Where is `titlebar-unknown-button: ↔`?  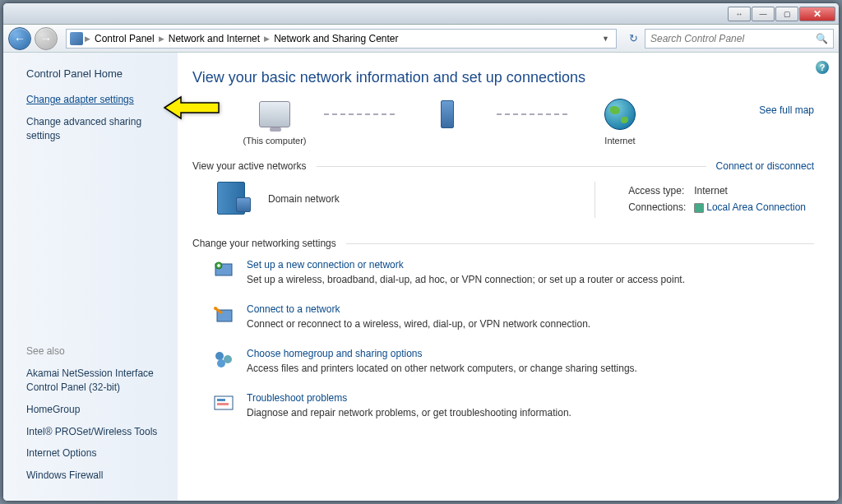 titlebar-unknown-button: ↔ is located at coordinates (739, 14).